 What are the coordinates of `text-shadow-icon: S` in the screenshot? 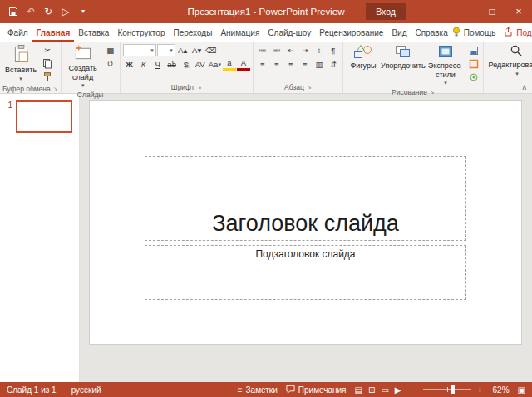 It's located at (186, 65).